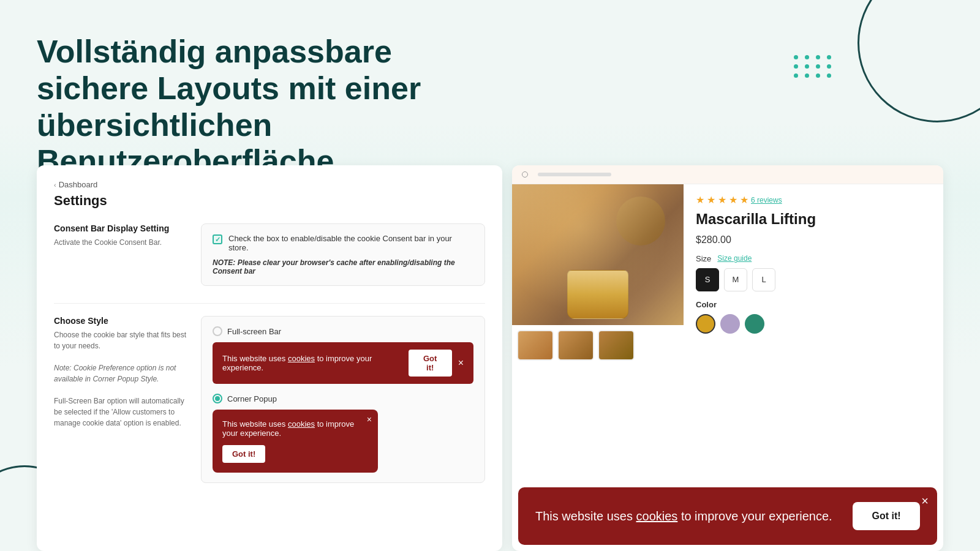 This screenshot has width=980, height=551. What do you see at coordinates (733, 200) in the screenshot?
I see `star-4: ★` at bounding box center [733, 200].